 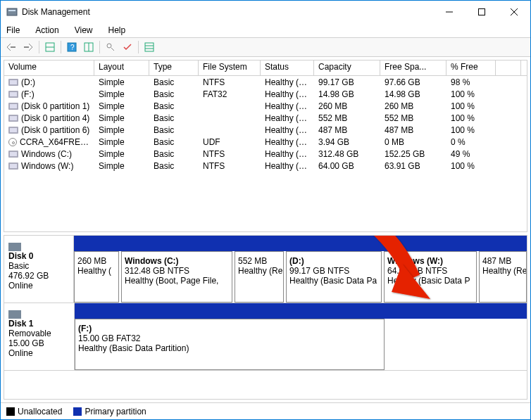 I want to click on volume-capacity: 14.98 GB, so click(x=347, y=94).